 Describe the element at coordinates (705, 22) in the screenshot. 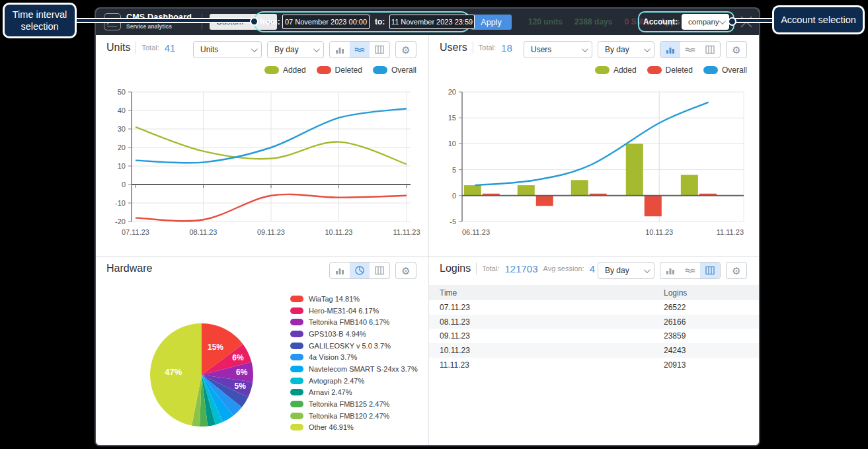

I see `account-select: company_t...` at that location.